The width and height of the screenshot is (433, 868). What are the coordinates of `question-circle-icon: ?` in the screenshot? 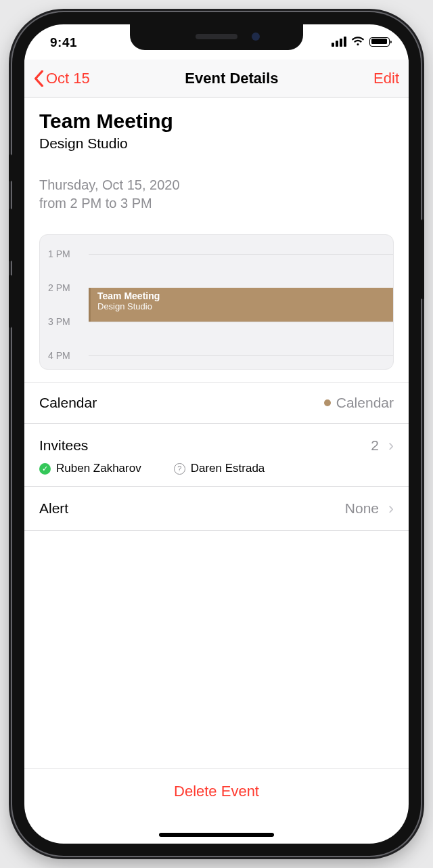 It's located at (180, 469).